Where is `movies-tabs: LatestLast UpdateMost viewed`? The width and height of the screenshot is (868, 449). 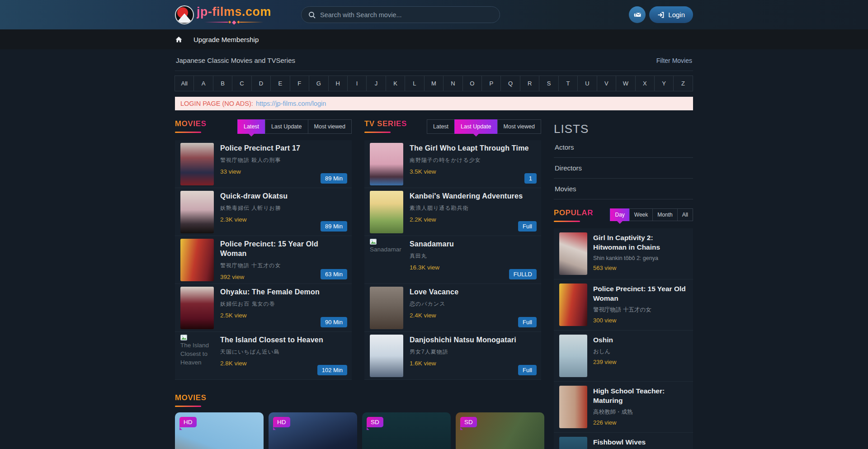 movies-tabs: LatestLast UpdateMost viewed is located at coordinates (295, 127).